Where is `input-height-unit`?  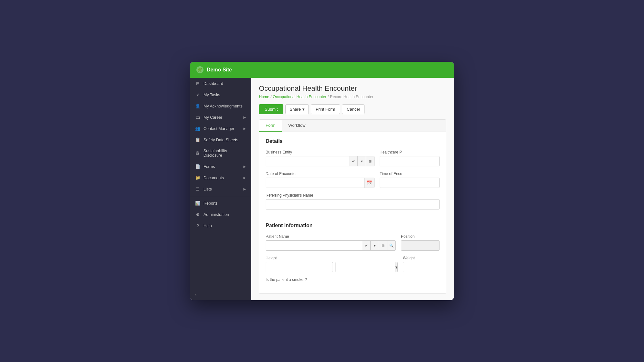
input-height-unit is located at coordinates (365, 267).